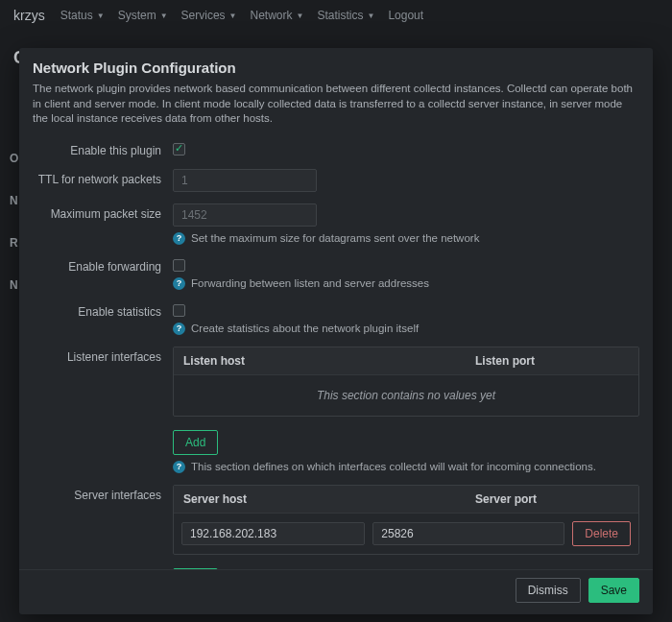 Image resolution: width=672 pixels, height=622 pixels. What do you see at coordinates (468, 534) in the screenshot?
I see `server-port-input` at bounding box center [468, 534].